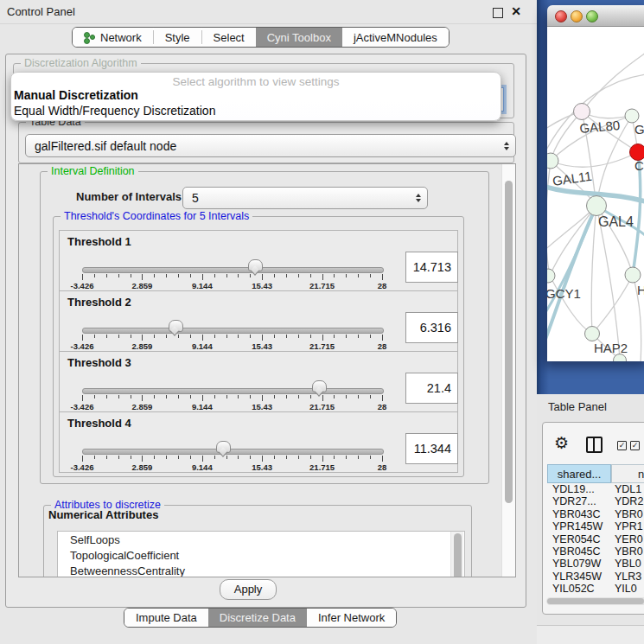 The image size is (644, 644). What do you see at coordinates (596, 539) in the screenshot?
I see `table-row: YER054CYER0` at bounding box center [596, 539].